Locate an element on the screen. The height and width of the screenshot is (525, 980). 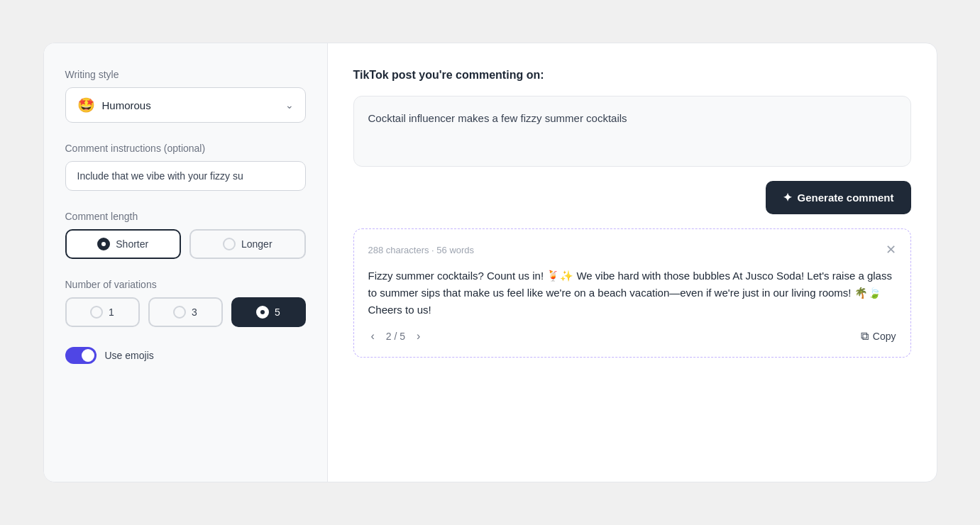
variation-option-5: 5 is located at coordinates (268, 312).